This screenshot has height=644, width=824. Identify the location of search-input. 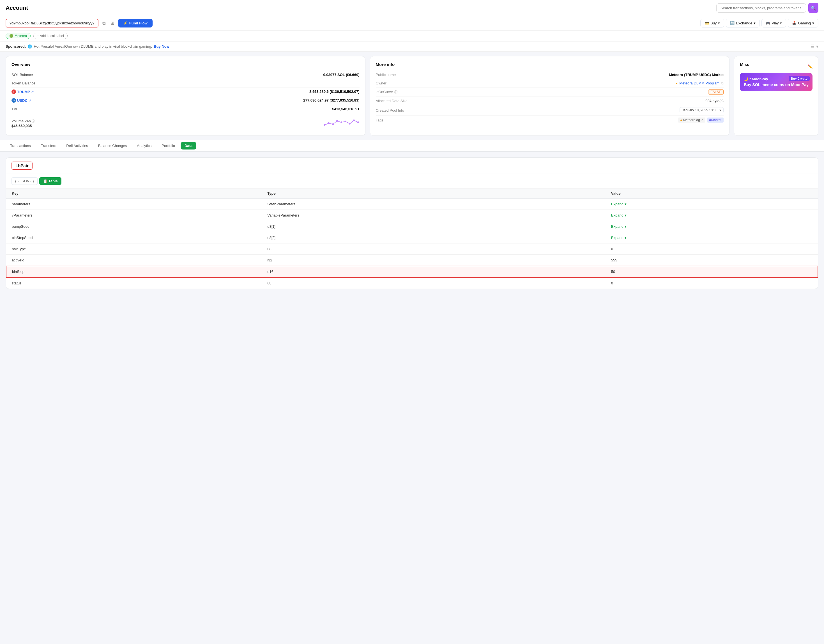
(761, 8).